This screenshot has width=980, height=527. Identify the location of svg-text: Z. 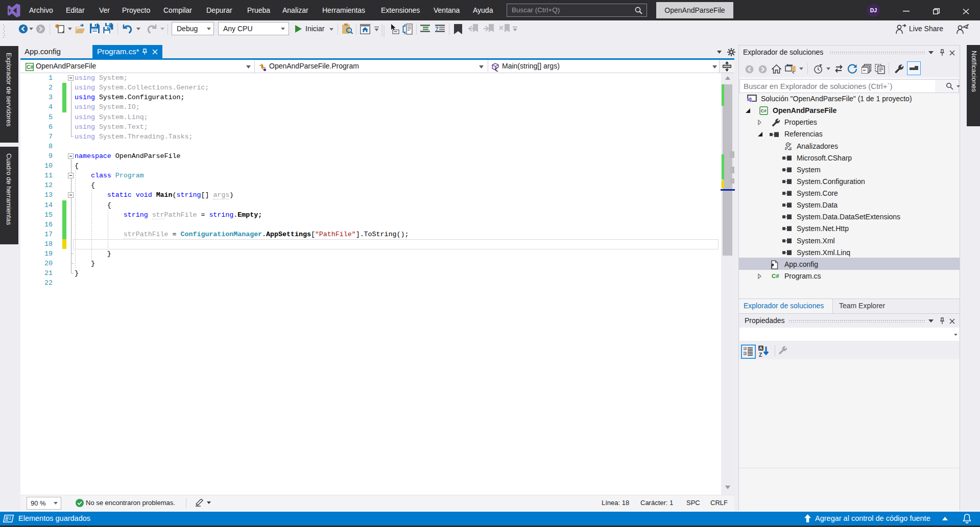
(761, 355).